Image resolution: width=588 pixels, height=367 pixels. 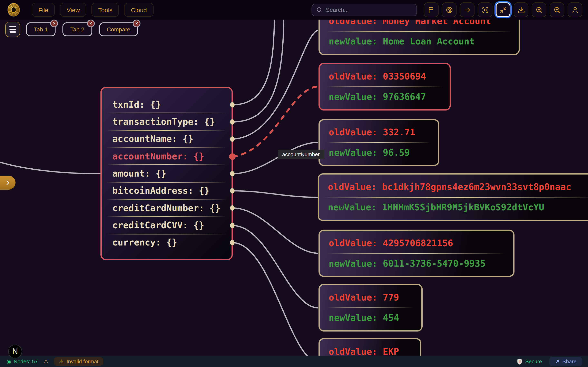 I want to click on forward-button, so click(x=467, y=10).